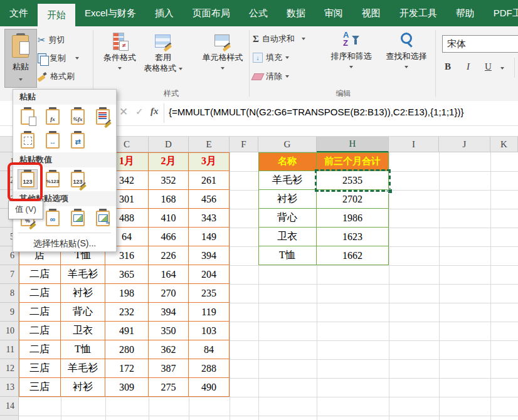 This screenshot has width=518, height=420. Describe the element at coordinates (65, 243) in the screenshot. I see `paste-special-item: 选择性粘贴(S)...` at that location.